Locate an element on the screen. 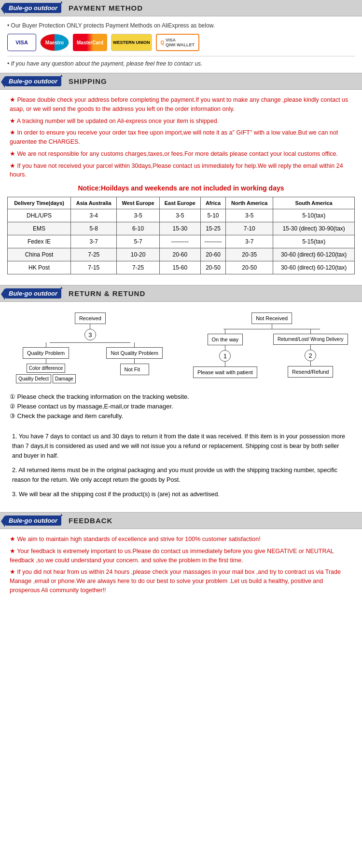  visa-icon: VISA is located at coordinates (22, 42).